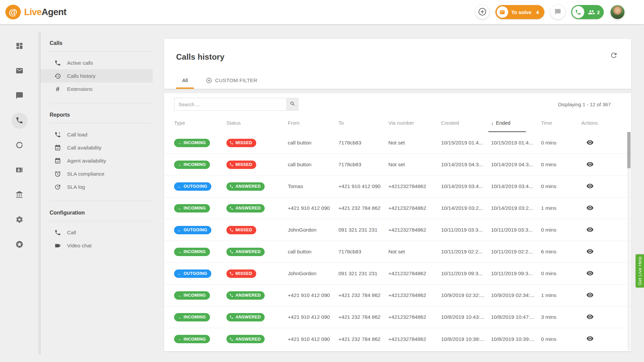 This screenshot has width=644, height=362. I want to click on sidebar-item-call-availability: Call availability, so click(97, 147).